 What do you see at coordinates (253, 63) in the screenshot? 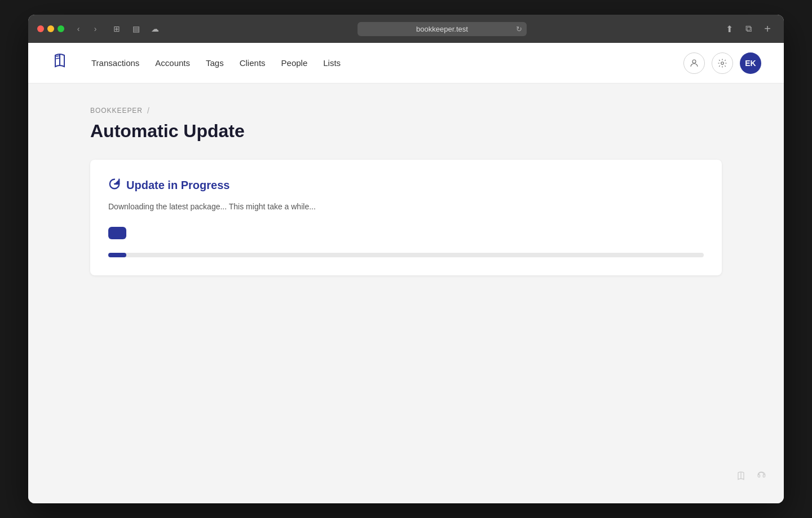
I see `nav-clients: Clients` at bounding box center [253, 63].